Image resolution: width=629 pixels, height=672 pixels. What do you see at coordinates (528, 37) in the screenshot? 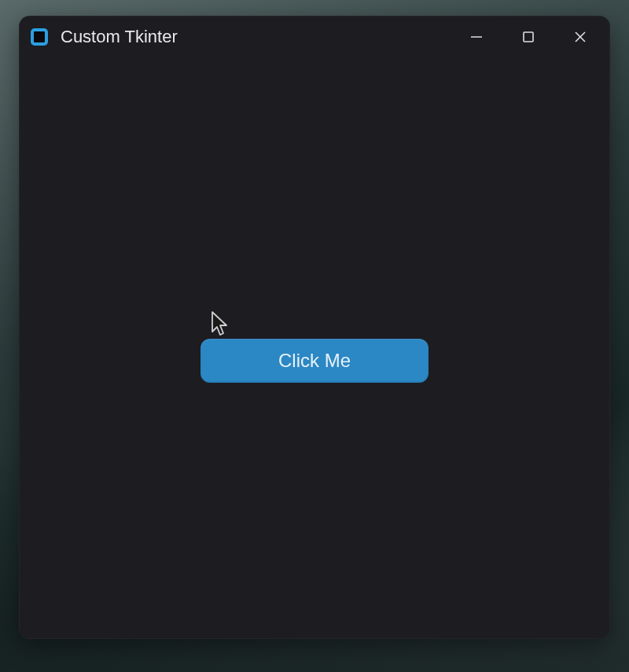
I see `window-controls` at bounding box center [528, 37].